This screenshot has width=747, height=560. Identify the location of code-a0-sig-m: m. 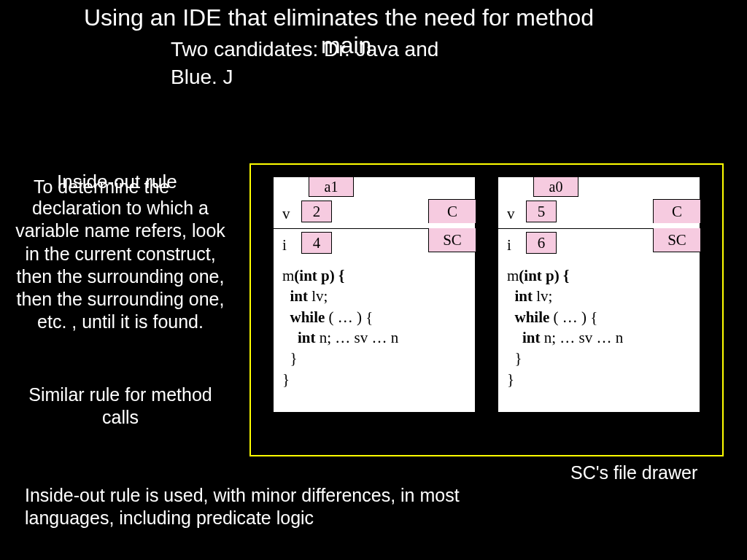
(513, 276).